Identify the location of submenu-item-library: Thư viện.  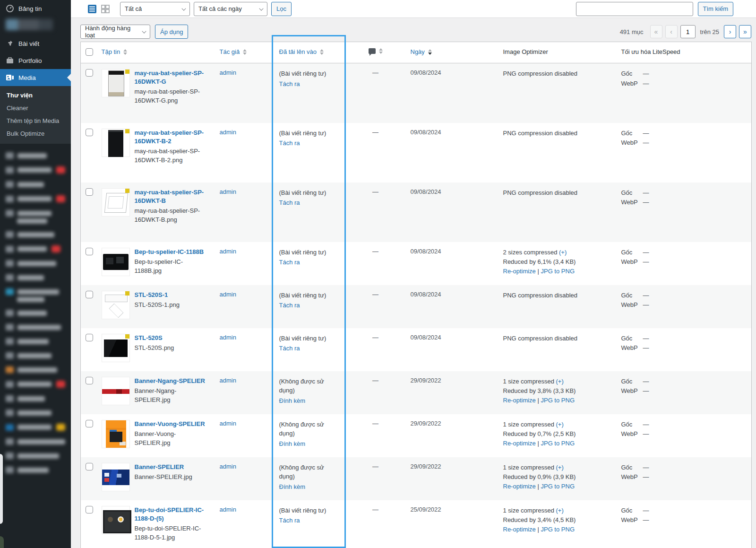
(35, 96).